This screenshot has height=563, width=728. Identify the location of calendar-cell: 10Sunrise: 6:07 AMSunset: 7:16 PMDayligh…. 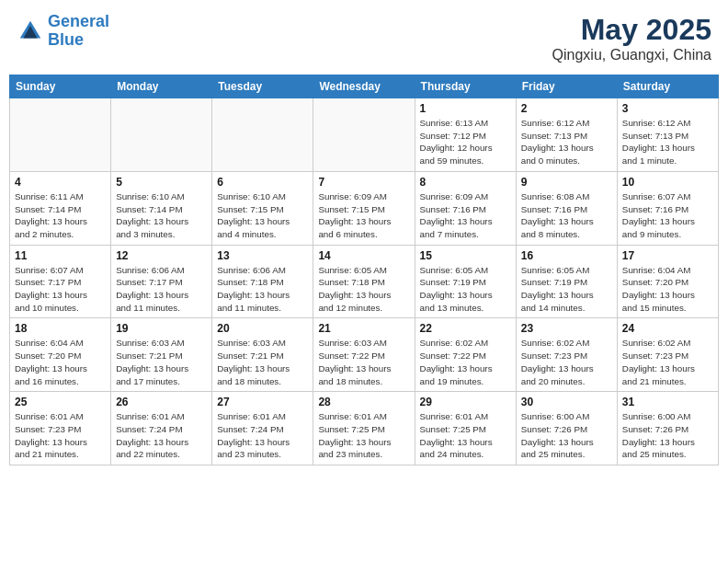
(667, 208).